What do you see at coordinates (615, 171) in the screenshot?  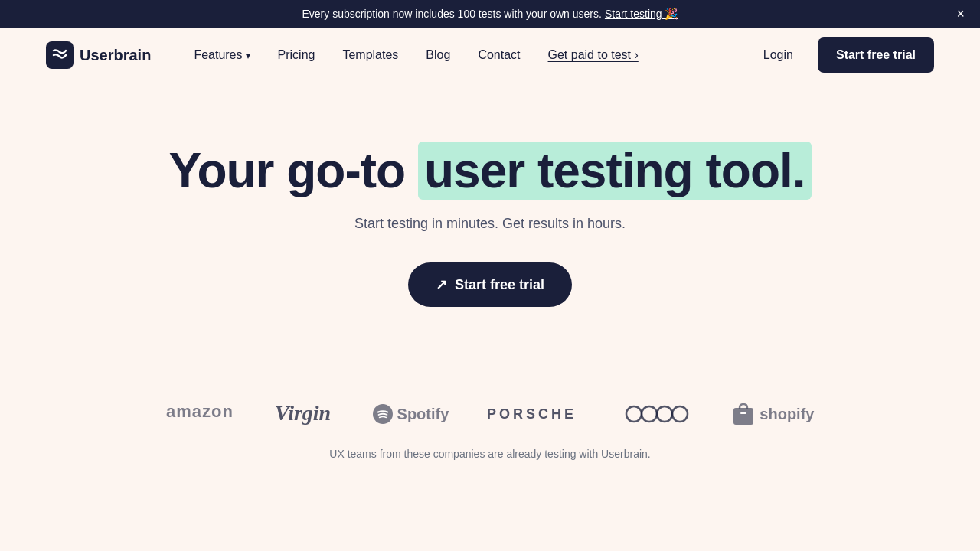 I see `hero-title-highlight: user testing tool.` at bounding box center [615, 171].